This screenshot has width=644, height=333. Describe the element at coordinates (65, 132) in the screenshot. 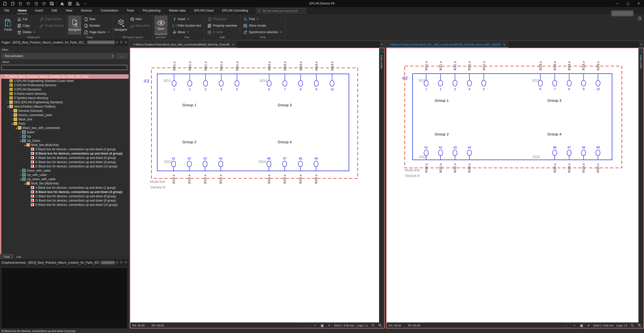

I see `tree-item: ▷#Down` at that location.